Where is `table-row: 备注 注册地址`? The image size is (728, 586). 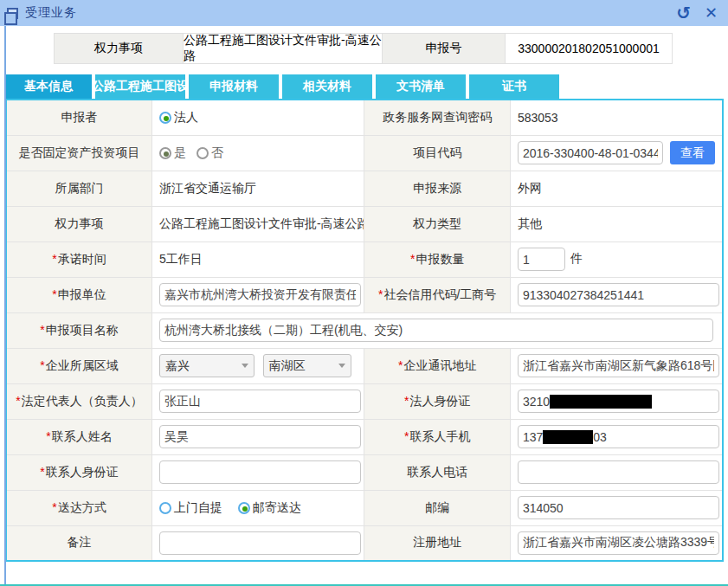 table-row: 备注 注册地址 is located at coordinates (364, 544).